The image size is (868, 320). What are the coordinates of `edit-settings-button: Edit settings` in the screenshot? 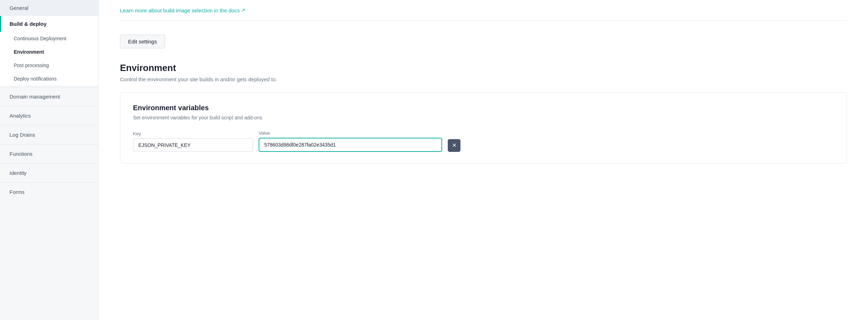 It's located at (143, 42).